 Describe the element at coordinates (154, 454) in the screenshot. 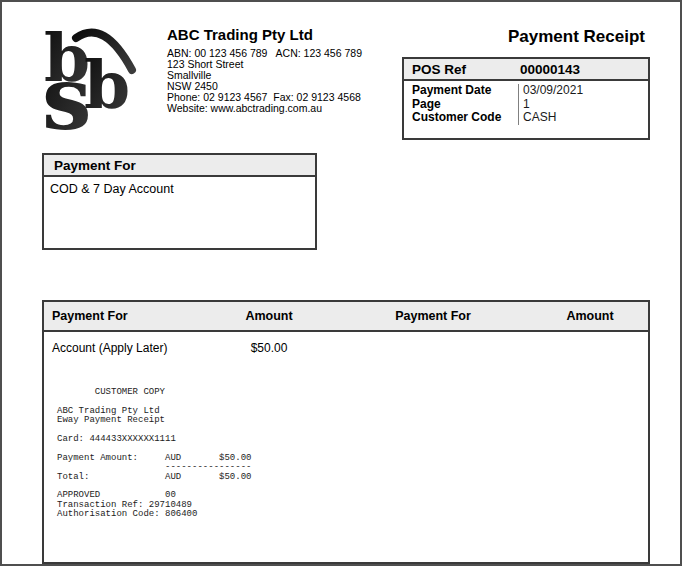

I see `eftpos-customer-copy-text: CUSTOMER COPY ABC Trading Pty Ltd Eway P…` at that location.